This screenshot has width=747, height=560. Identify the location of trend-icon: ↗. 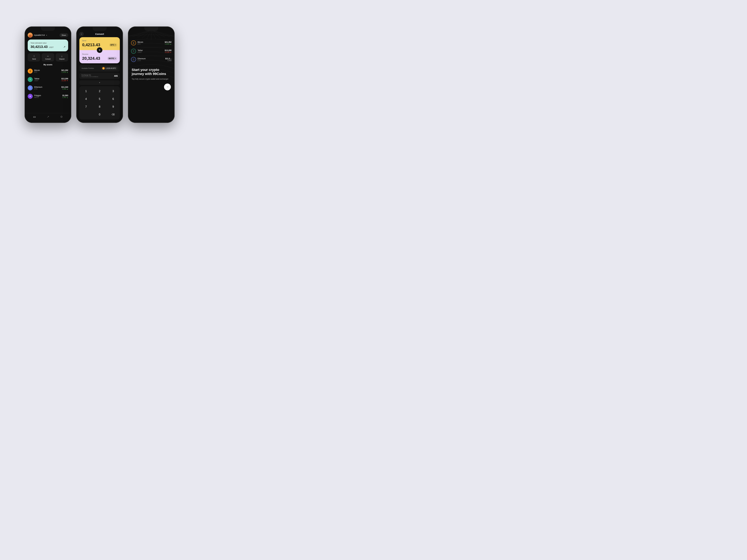
(65, 47).